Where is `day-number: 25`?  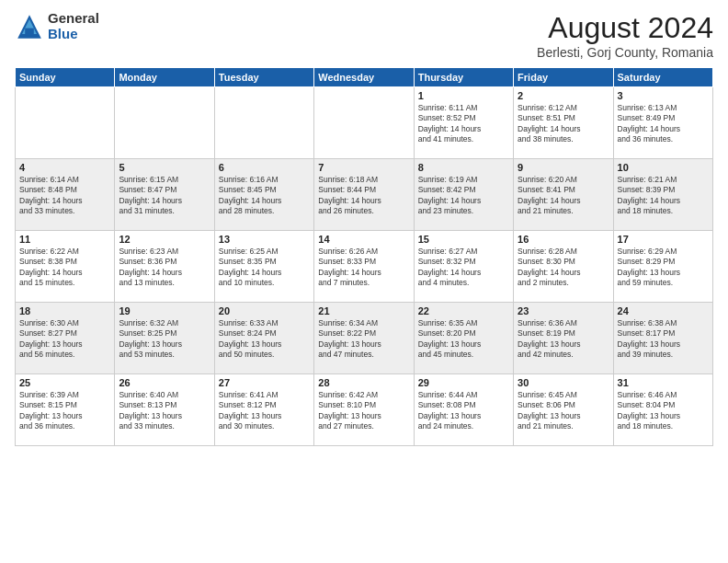 day-number: 25 is located at coordinates (64, 383).